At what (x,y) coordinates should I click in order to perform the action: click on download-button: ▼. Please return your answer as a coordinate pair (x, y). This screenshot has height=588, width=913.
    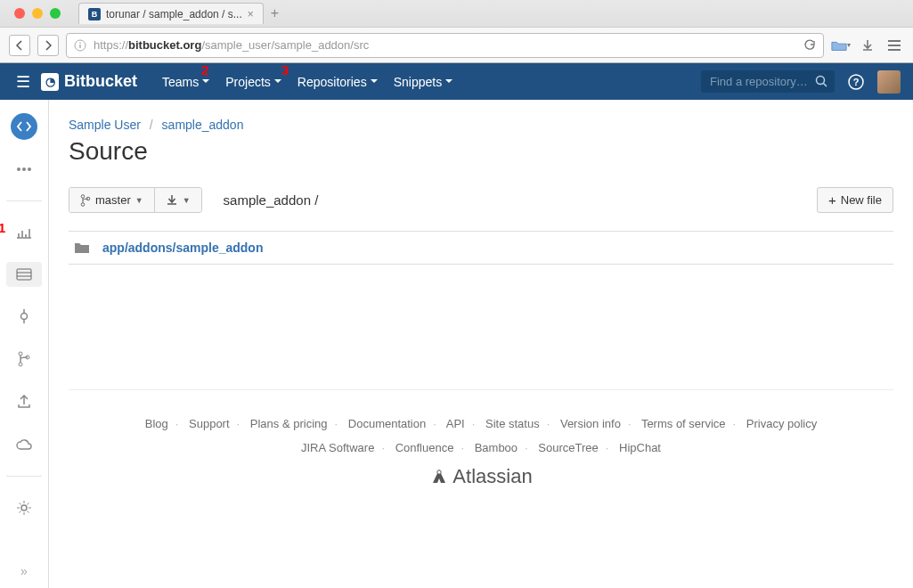
    Looking at the image, I should click on (178, 200).